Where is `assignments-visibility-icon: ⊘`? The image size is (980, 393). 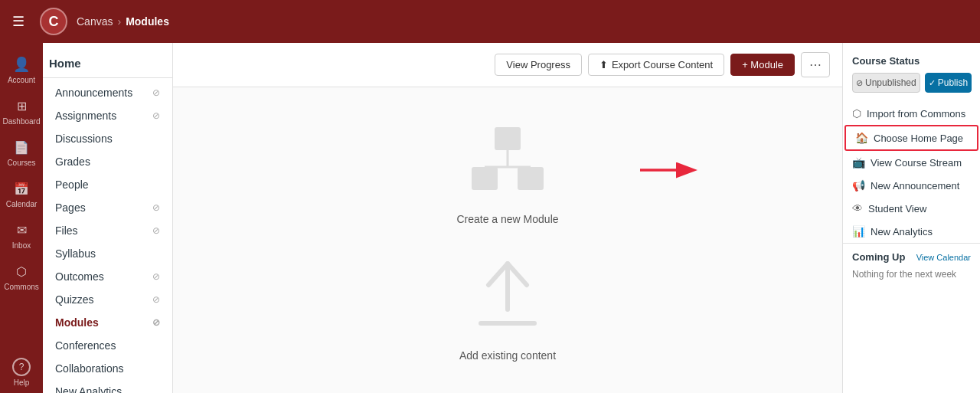
assignments-visibility-icon: ⊘ is located at coordinates (156, 116).